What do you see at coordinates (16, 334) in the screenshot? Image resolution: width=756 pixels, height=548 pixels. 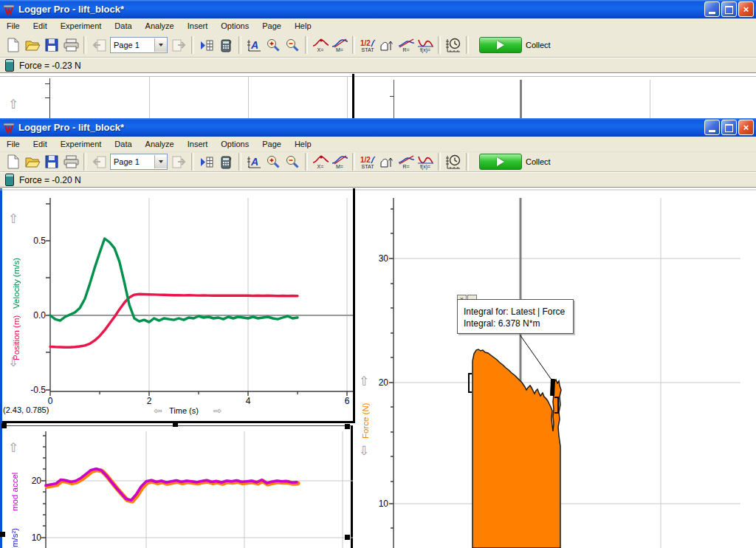 I see `position-axis-label: Position (m)` at bounding box center [16, 334].